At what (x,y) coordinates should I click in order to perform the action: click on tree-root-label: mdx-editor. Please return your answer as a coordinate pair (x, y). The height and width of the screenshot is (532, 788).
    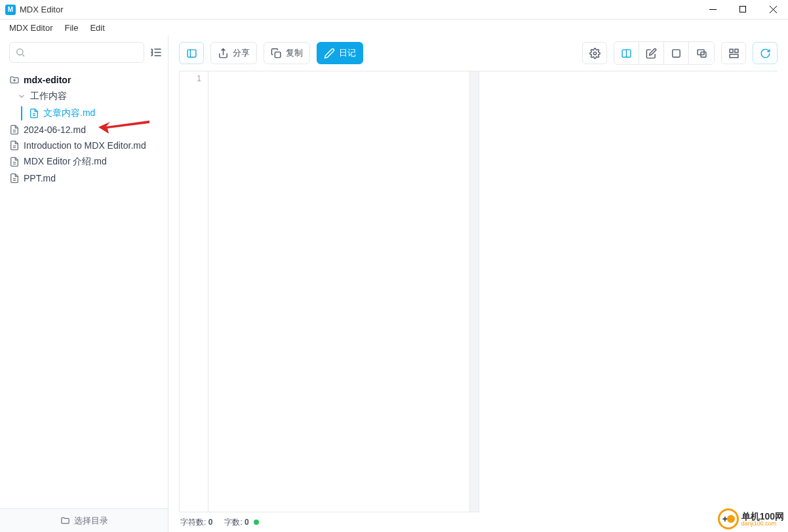
    Looking at the image, I should click on (47, 80).